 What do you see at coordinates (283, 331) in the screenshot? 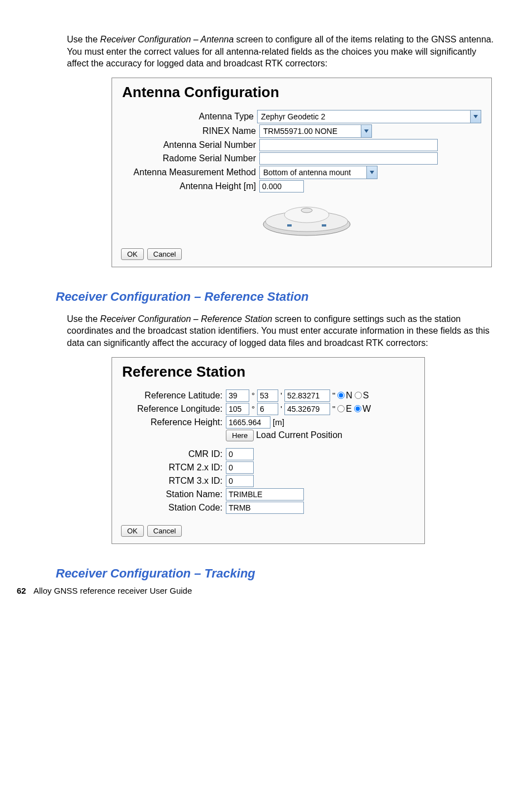
I see `intro-refstation-paragraph: Use the Receiver Configuration – Referen…` at bounding box center [283, 331].